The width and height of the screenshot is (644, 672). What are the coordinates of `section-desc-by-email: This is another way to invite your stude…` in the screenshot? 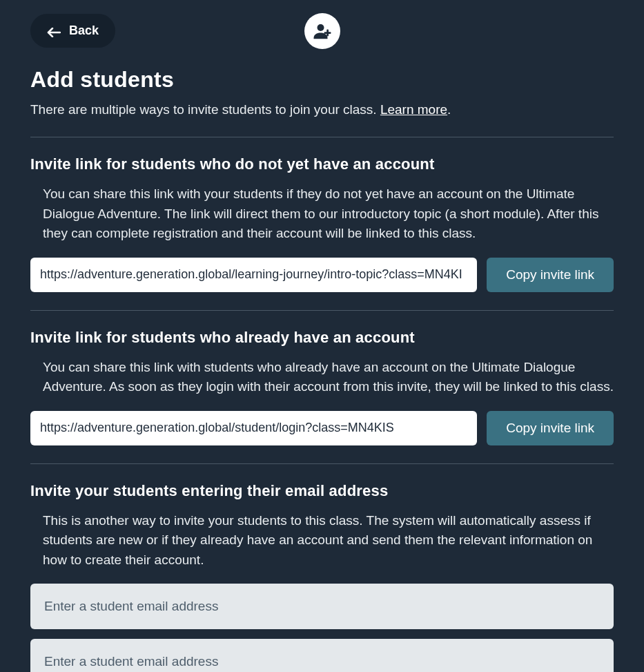 It's located at (322, 541).